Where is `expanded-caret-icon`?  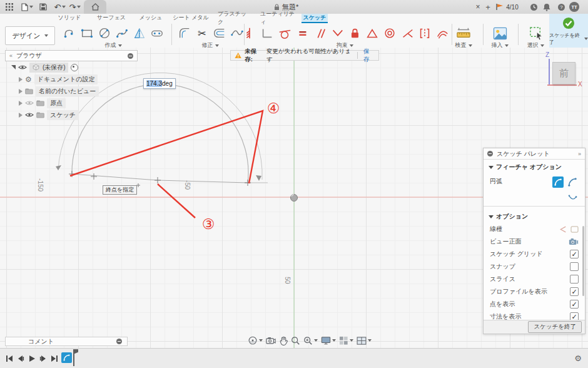
expanded-caret-icon is located at coordinates (14, 68).